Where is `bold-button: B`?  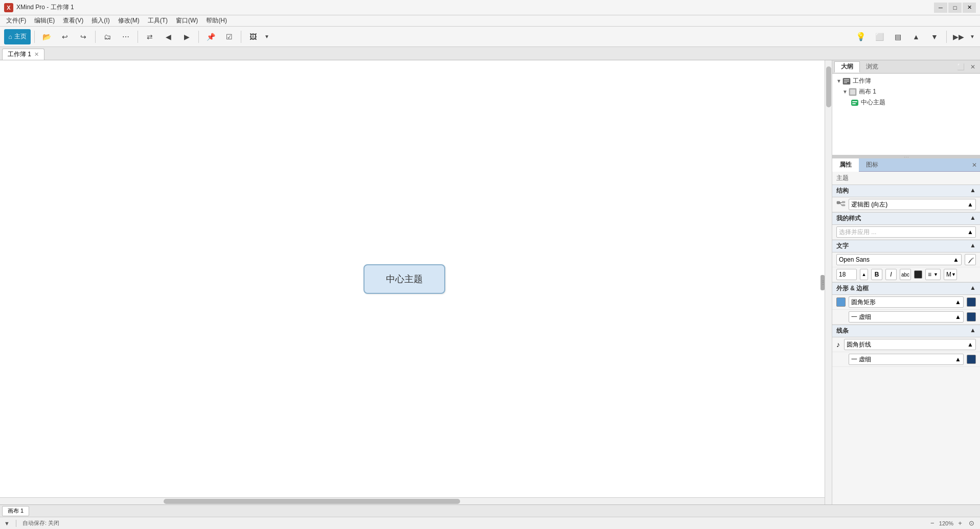 bold-button: B is located at coordinates (877, 274).